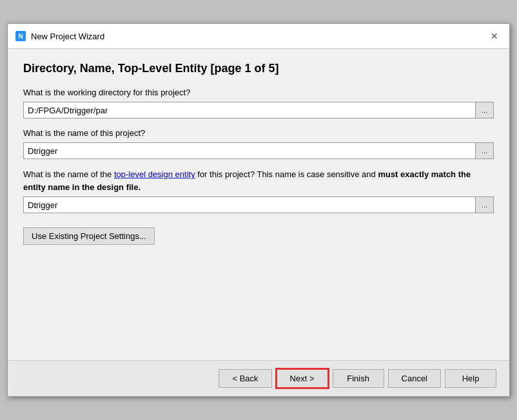  Describe the element at coordinates (247, 180) in the screenshot. I see `top-entity-must-text: must exactly match the entity name in th…` at that location.